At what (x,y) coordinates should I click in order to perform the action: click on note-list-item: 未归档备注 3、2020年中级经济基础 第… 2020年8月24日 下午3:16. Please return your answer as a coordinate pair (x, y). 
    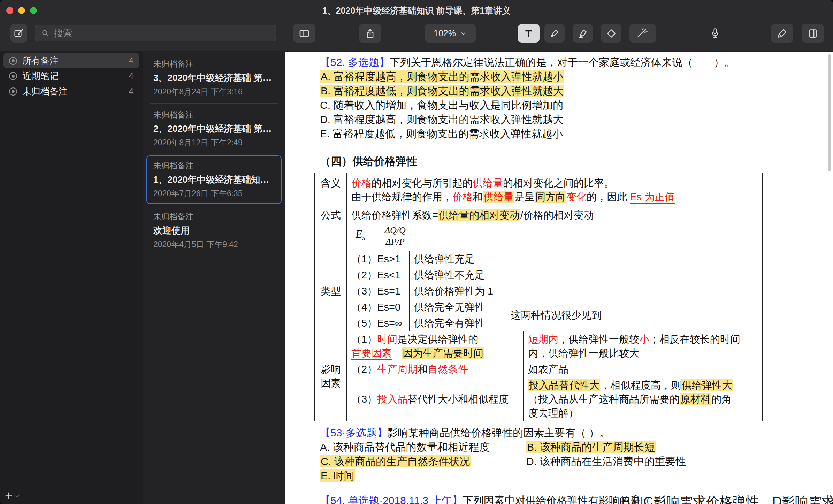
    Looking at the image, I should click on (214, 78).